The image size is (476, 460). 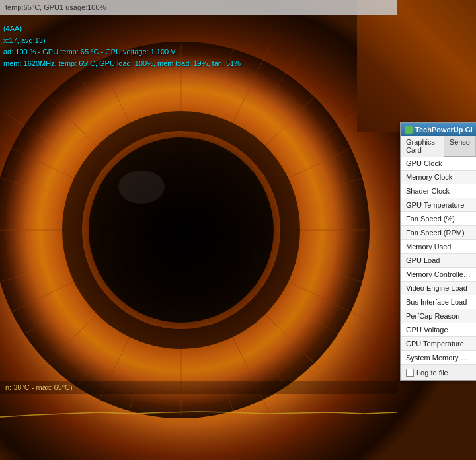 I want to click on log-to-file-label: Log to file, so click(x=432, y=373).